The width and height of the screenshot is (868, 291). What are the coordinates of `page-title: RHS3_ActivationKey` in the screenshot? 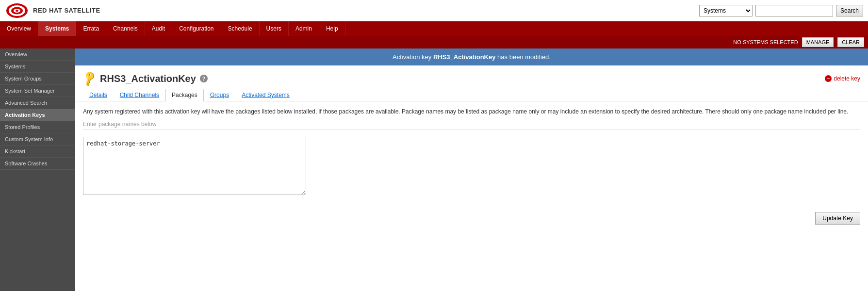 It's located at (148, 79).